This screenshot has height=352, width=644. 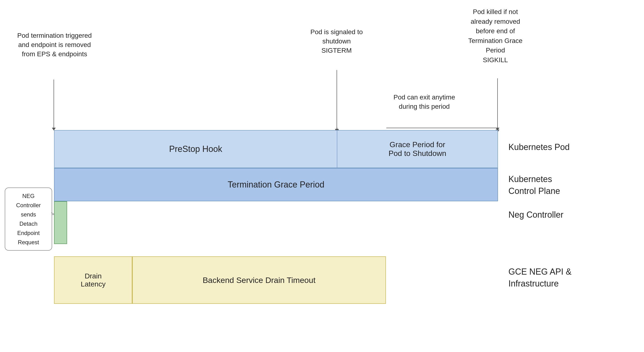 I want to click on prestop-bar: PreStop Hook, so click(x=196, y=149).